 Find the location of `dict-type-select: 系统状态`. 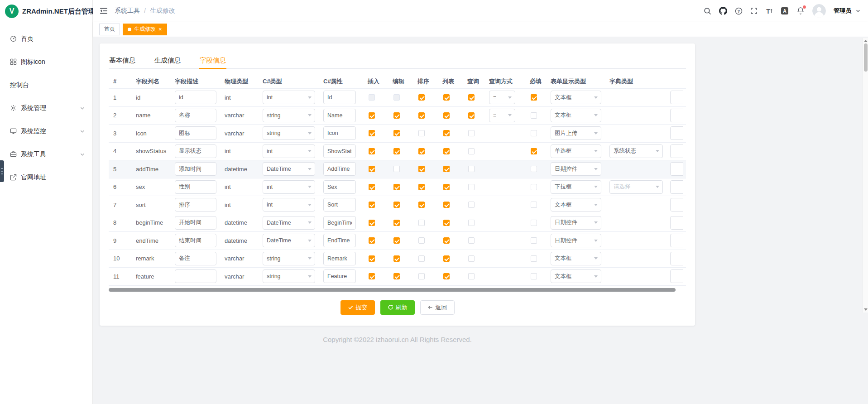

dict-type-select: 系统状态 is located at coordinates (636, 151).